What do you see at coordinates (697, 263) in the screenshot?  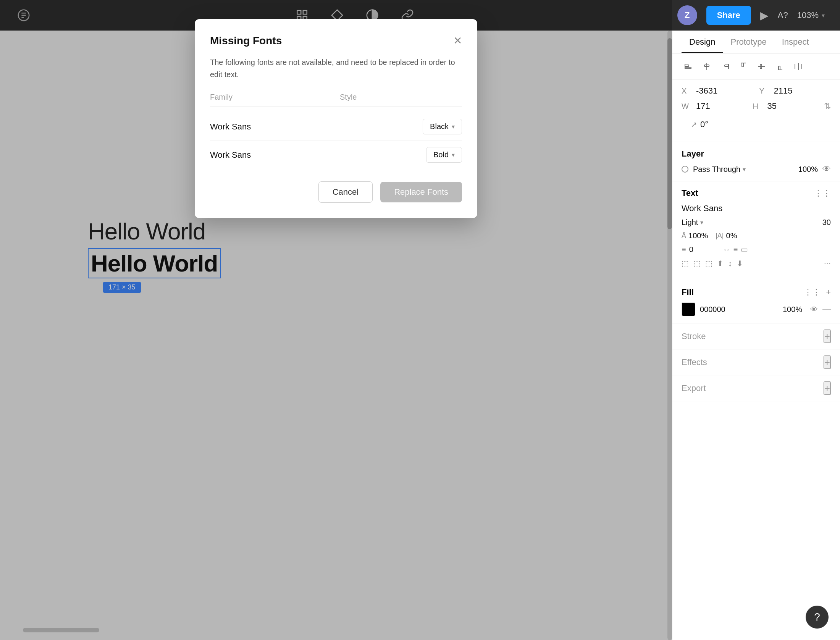 I see `para-align-center-icon: ⬚` at bounding box center [697, 263].